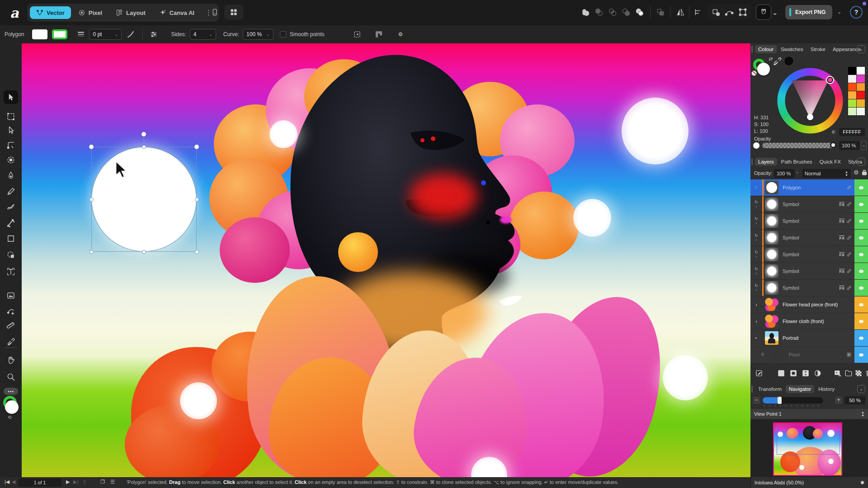 Image resolution: width=868 pixels, height=488 pixels. Describe the element at coordinates (144, 199) in the screenshot. I see `selection-bounding-box` at that location.